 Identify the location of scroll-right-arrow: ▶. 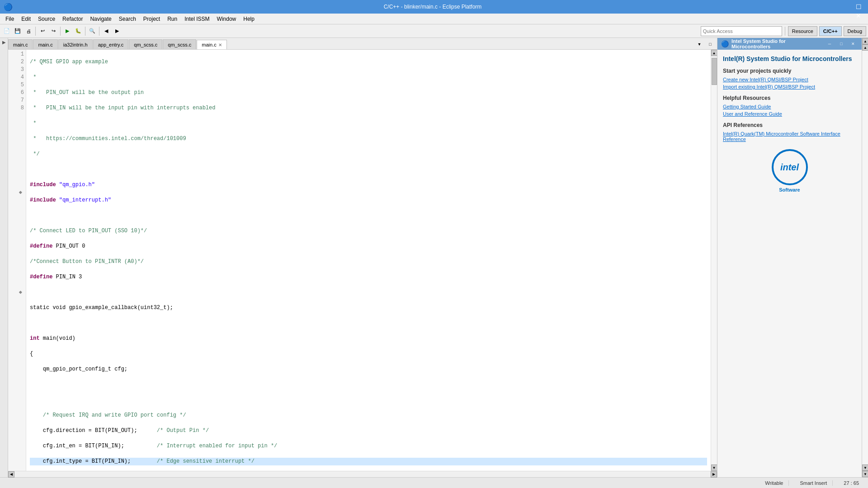
(714, 474).